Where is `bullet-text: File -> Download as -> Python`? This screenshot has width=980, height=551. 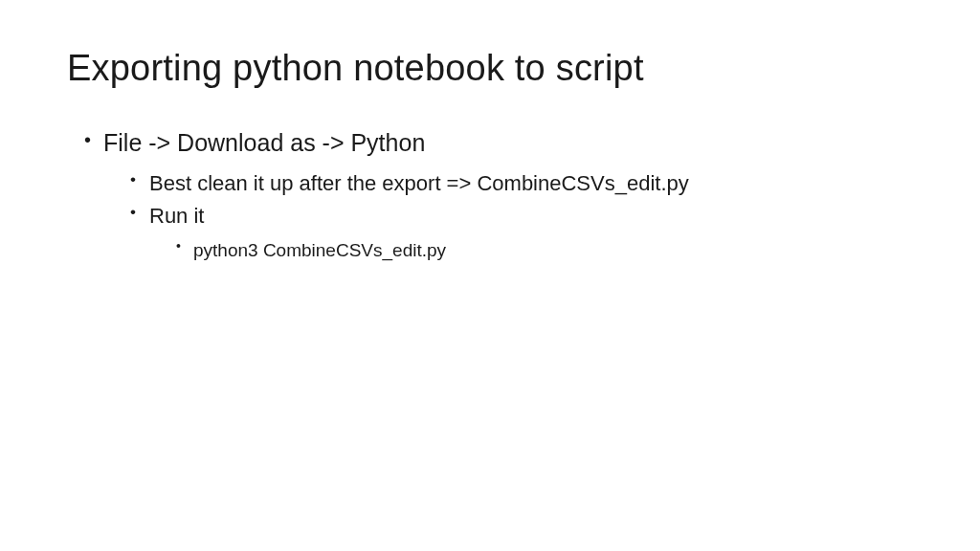
bullet-text: File -> Download as -> Python is located at coordinates (264, 143).